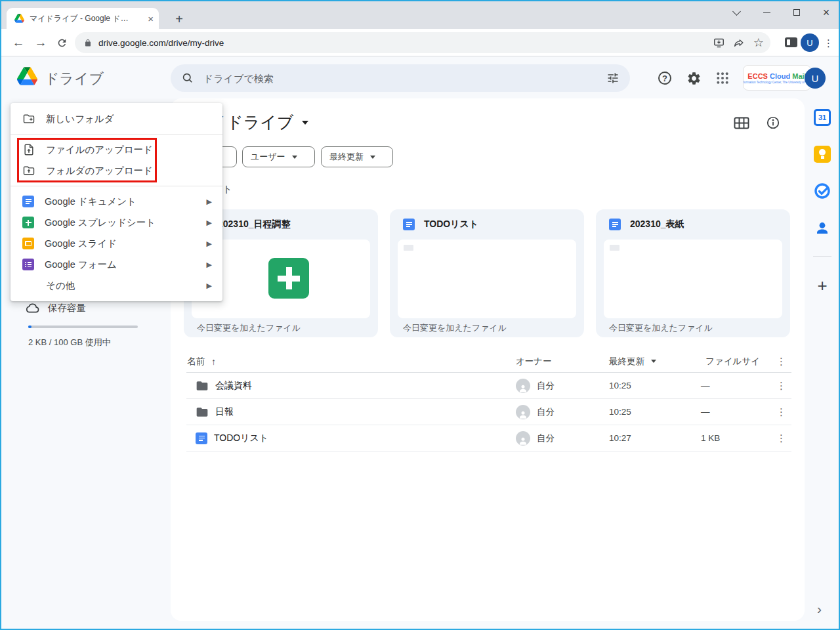 Image resolution: width=840 pixels, height=630 pixels. I want to click on browser-tab: マイドライブ - Google ドライブ ×, so click(83, 18).